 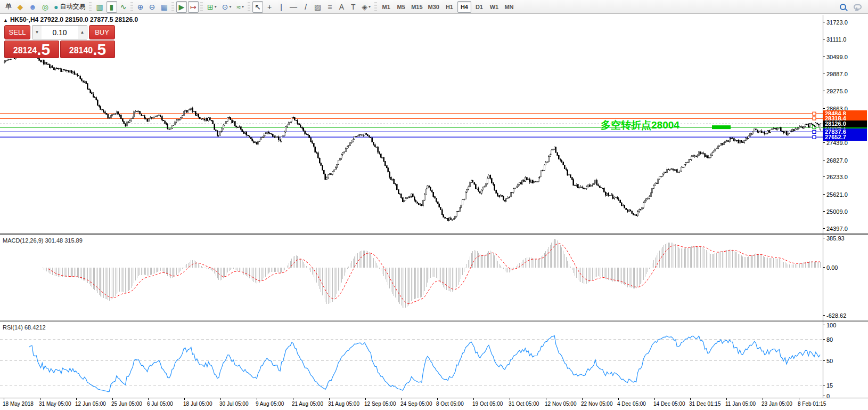 What do you see at coordinates (43, 240) in the screenshot?
I see `macd-label: MACD(12,26,9) 301.48 315.89` at bounding box center [43, 240].